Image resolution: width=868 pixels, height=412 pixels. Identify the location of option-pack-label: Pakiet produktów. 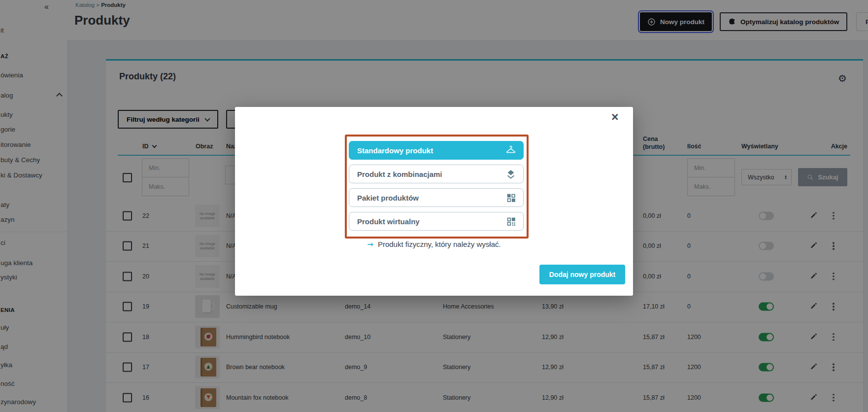
(388, 198).